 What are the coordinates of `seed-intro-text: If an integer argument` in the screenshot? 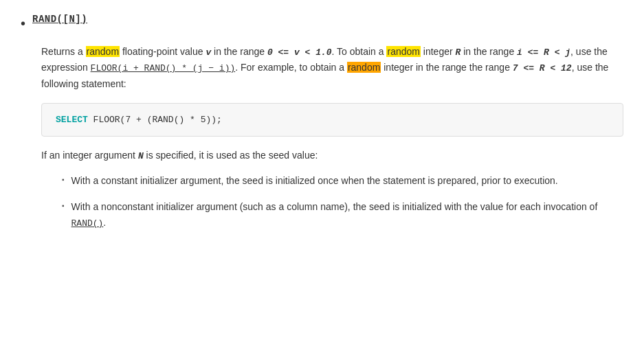 It's located at (89, 155).